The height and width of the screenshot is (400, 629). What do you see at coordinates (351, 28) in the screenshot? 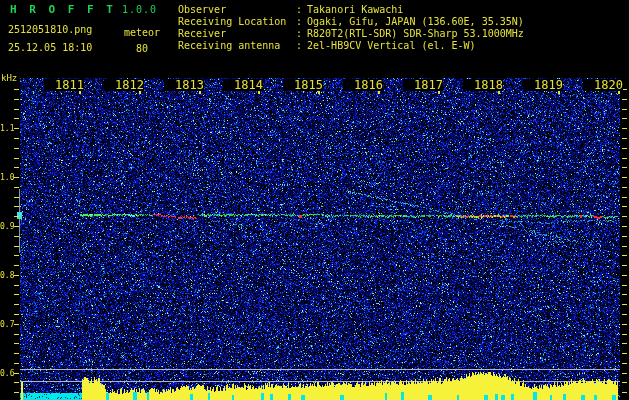
I see `station-info: Observer:Takanori KawachiReceiving Locat…` at bounding box center [351, 28].